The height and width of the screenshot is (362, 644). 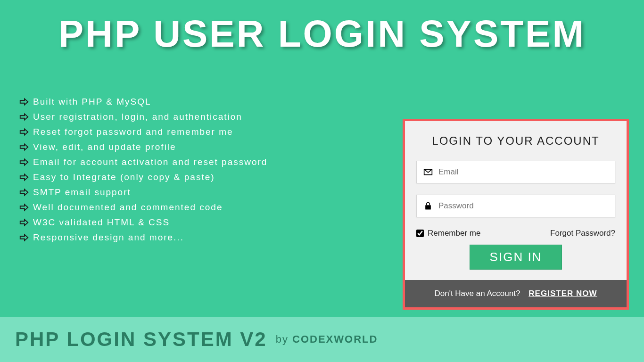 What do you see at coordinates (583, 233) in the screenshot?
I see `forgot-password-link: Forgot Password?` at bounding box center [583, 233].